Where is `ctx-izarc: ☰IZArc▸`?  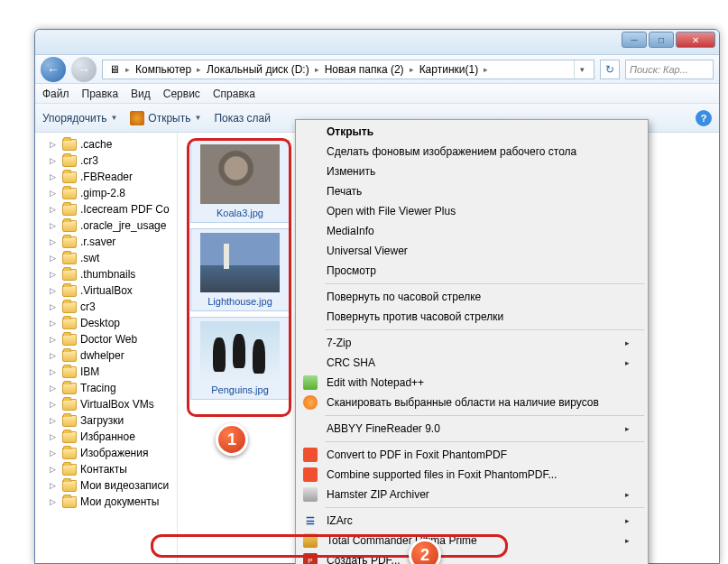
ctx-izarc: ☰IZArc▸ is located at coordinates (472, 521).